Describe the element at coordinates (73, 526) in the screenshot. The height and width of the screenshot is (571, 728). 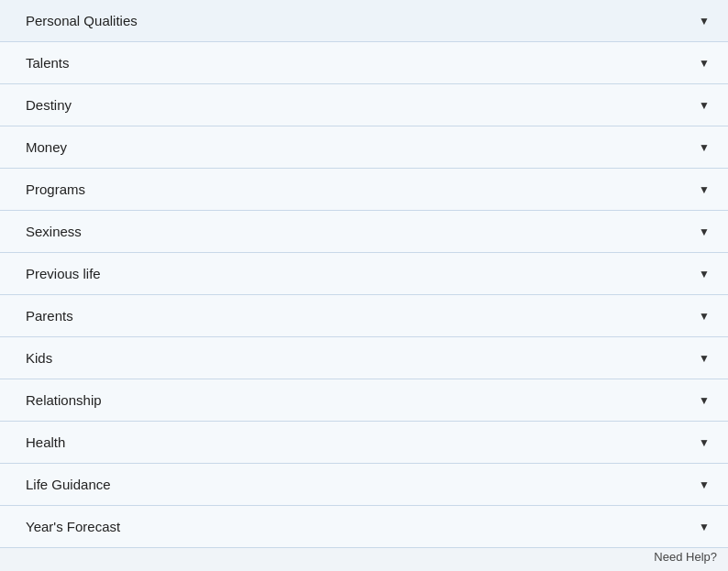
I see `accordion-label-years-forecast: Year's Forecast` at that location.